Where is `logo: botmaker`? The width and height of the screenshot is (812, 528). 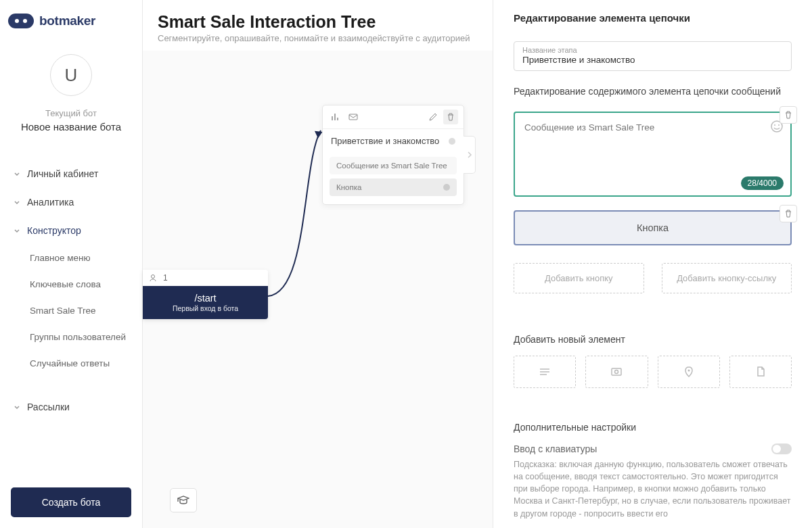
logo: botmaker is located at coordinates (71, 17).